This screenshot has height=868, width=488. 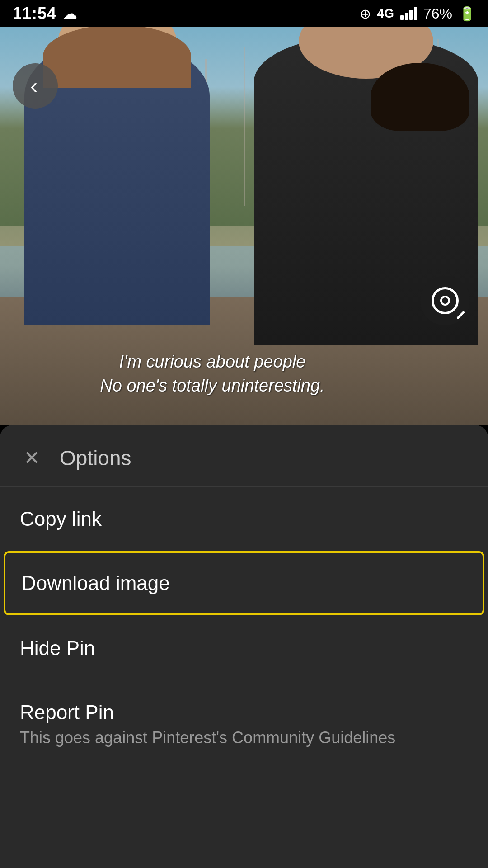 I want to click on person-right-hair, so click(x=420, y=97).